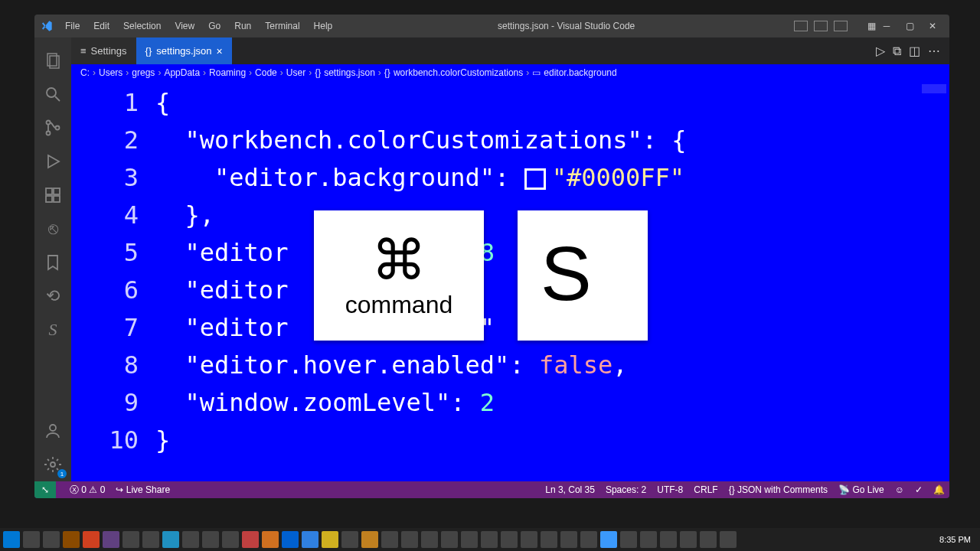 Image resolution: width=980 pixels, height=551 pixels. Describe the element at coordinates (85, 73) in the screenshot. I see `crumb: C:` at that location.